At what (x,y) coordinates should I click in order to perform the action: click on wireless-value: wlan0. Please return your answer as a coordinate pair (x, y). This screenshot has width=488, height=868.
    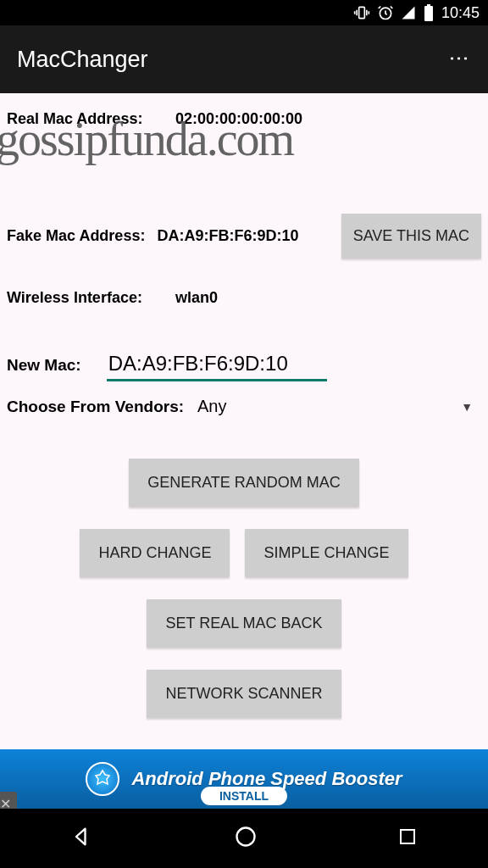
    Looking at the image, I should click on (197, 298).